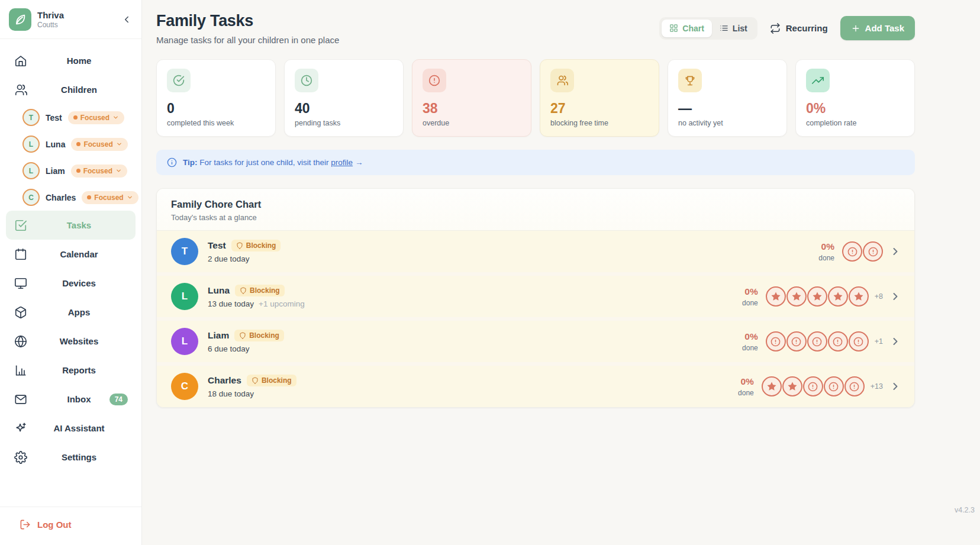 The width and height of the screenshot is (980, 545). I want to click on sidebar-collapse-button, so click(127, 20).